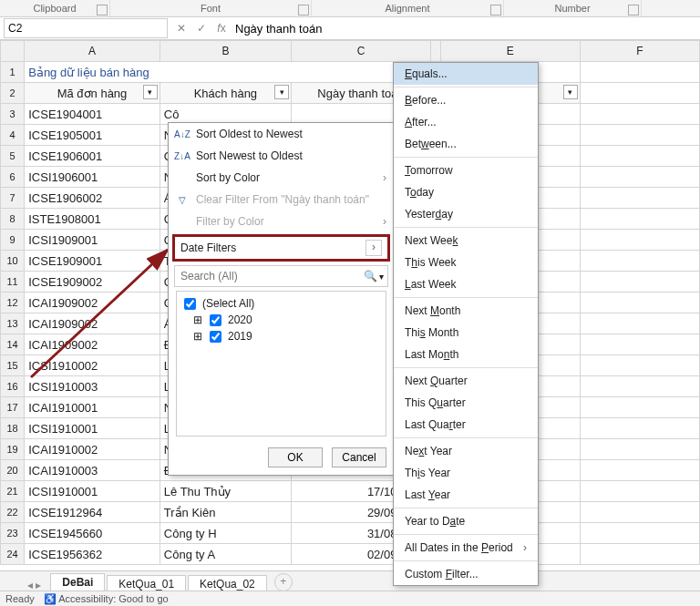 Image resolution: width=700 pixels, height=606 pixels. Describe the element at coordinates (466, 451) in the screenshot. I see `menu-next-year: Next Year` at that location.